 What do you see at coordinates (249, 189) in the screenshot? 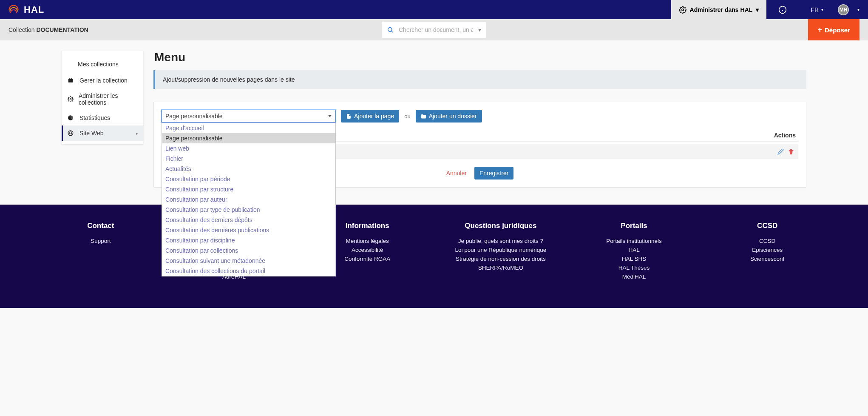
I see `dropdown-option: Consultation par structure` at bounding box center [249, 189].